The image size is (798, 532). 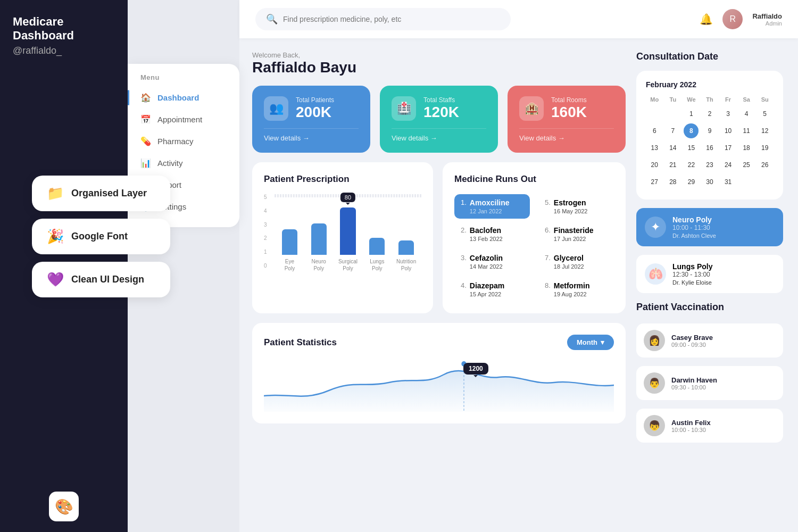 I want to click on cal-day-4: 4, so click(x=746, y=114).